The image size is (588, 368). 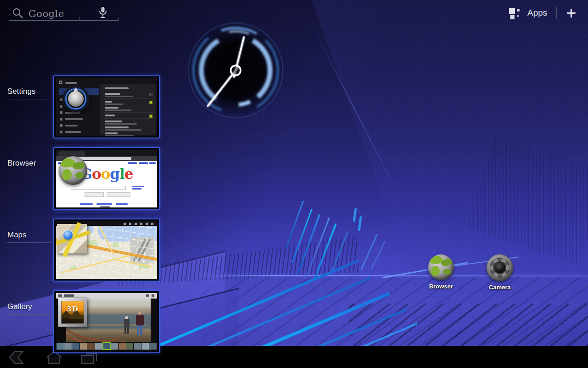 I want to click on back-icon, so click(x=19, y=357).